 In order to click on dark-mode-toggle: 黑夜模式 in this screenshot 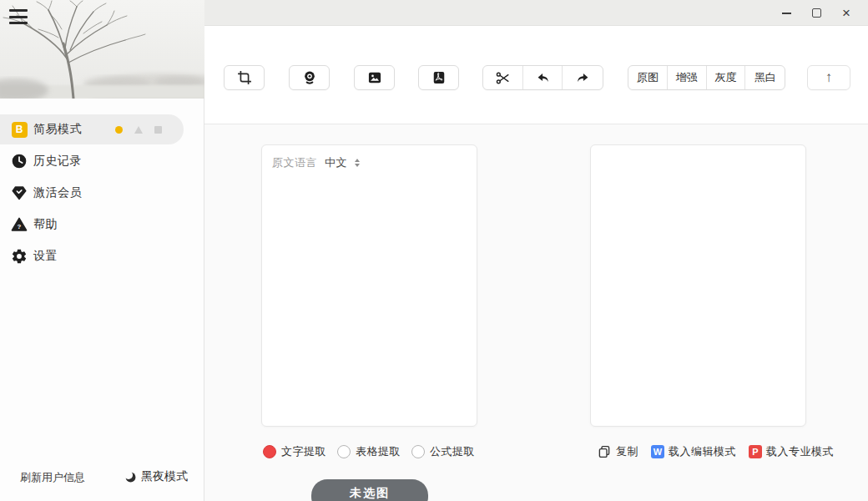, I will do `click(155, 477)`.